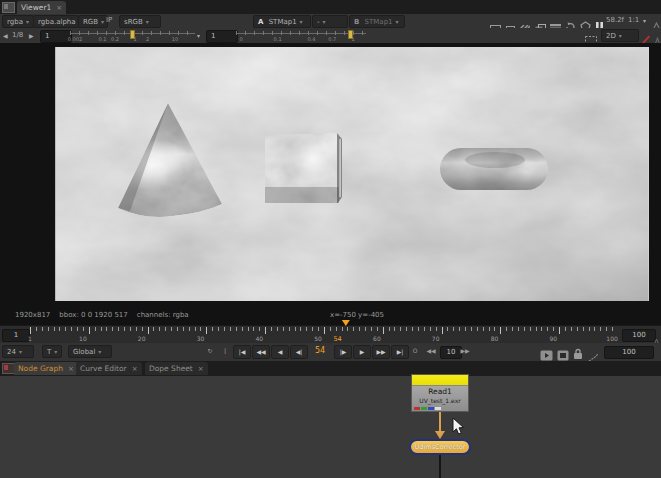 This screenshot has height=478, width=661. Describe the element at coordinates (102, 315) in the screenshot. I see `viewer-info-bar: 1920x817 bbox: 0 0 1920 517 channels: rg…` at that location.